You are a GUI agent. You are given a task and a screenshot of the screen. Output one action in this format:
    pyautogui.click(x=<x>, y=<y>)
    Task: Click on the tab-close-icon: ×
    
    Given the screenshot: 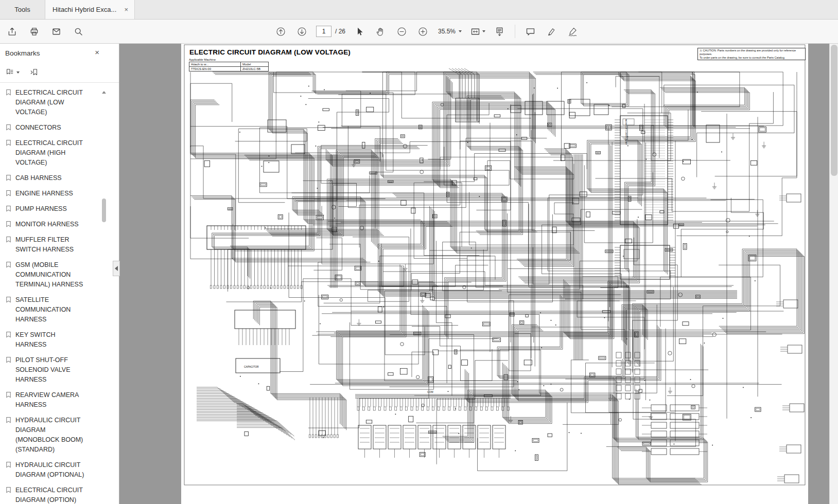 What is the action you would take?
    pyautogui.click(x=126, y=9)
    